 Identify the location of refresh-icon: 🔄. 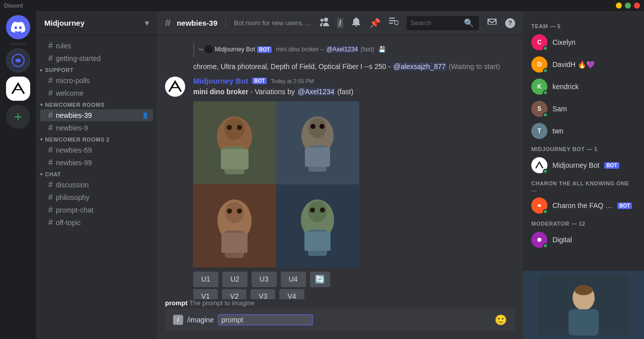
(320, 279).